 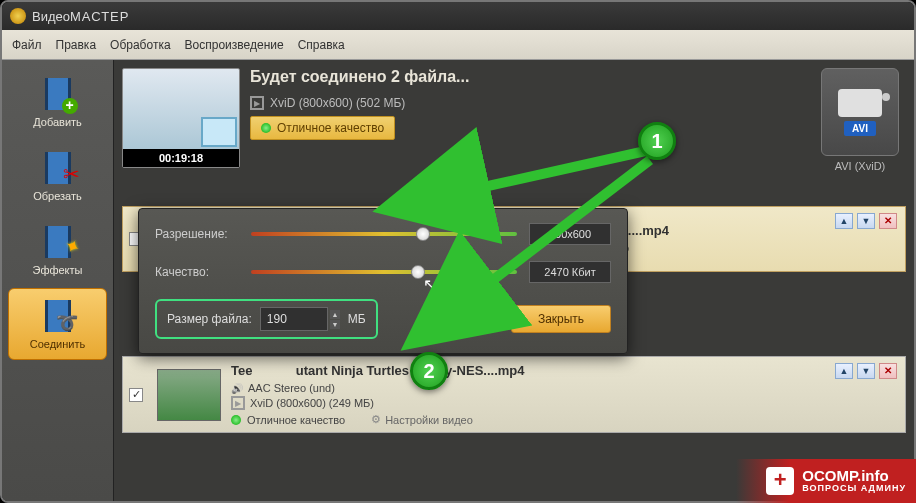 I want to click on watermark-subtitle: ВОПРОСЫ АДМИНУ, so click(x=854, y=489).